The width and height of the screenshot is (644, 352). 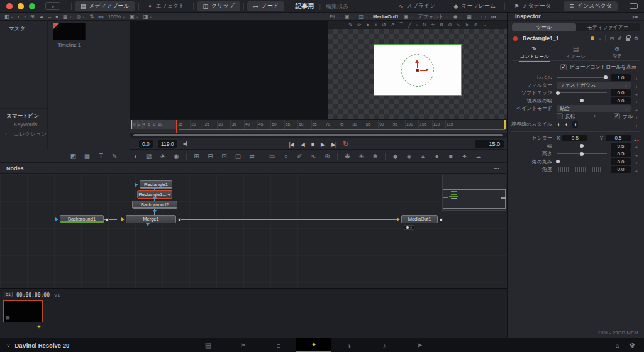 I want to click on node-enable-toggle, so click(x=516, y=39).